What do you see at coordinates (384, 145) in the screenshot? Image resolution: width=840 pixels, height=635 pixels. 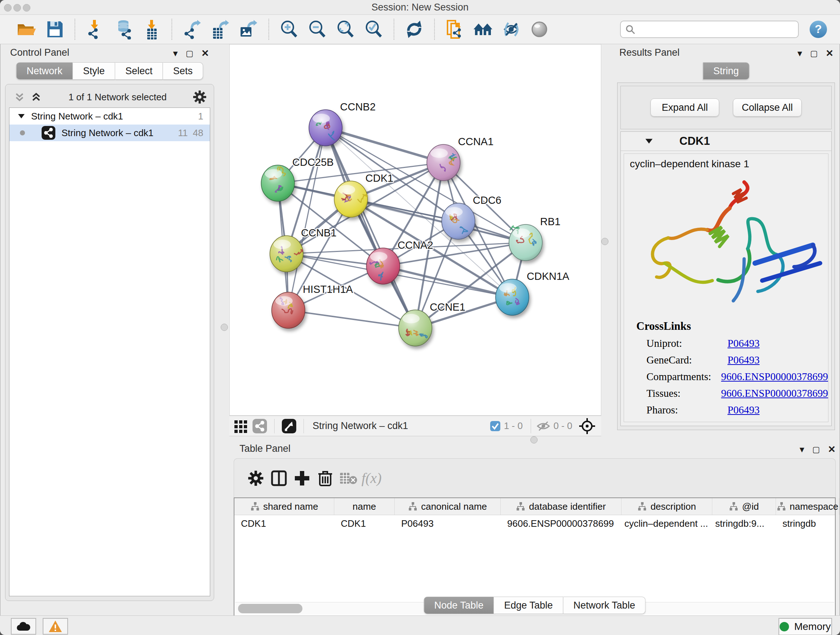 I see `edge-CCNB2-CCNA1` at bounding box center [384, 145].